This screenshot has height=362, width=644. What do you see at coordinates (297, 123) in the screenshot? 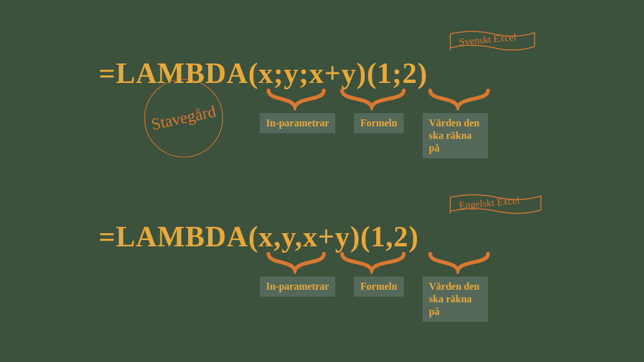
I see `label-inparams-sv: In-parametrar` at bounding box center [297, 123].